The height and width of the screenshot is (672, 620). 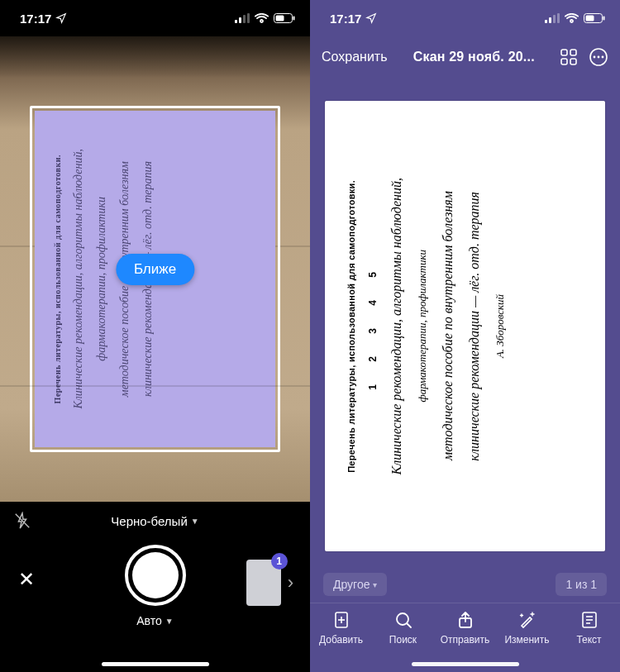 I want to click on tab-label: Добавить, so click(x=341, y=640).